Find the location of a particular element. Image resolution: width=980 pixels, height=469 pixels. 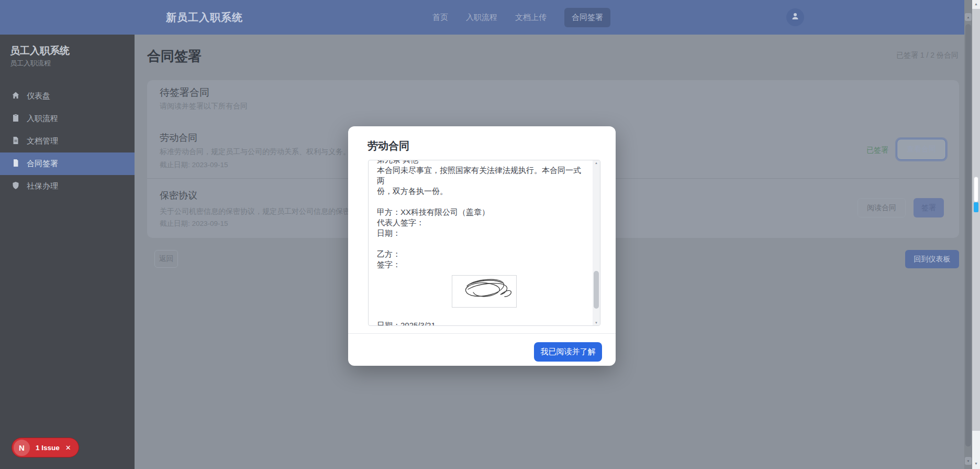

nav-onboarding: 入职流程 is located at coordinates (482, 18).